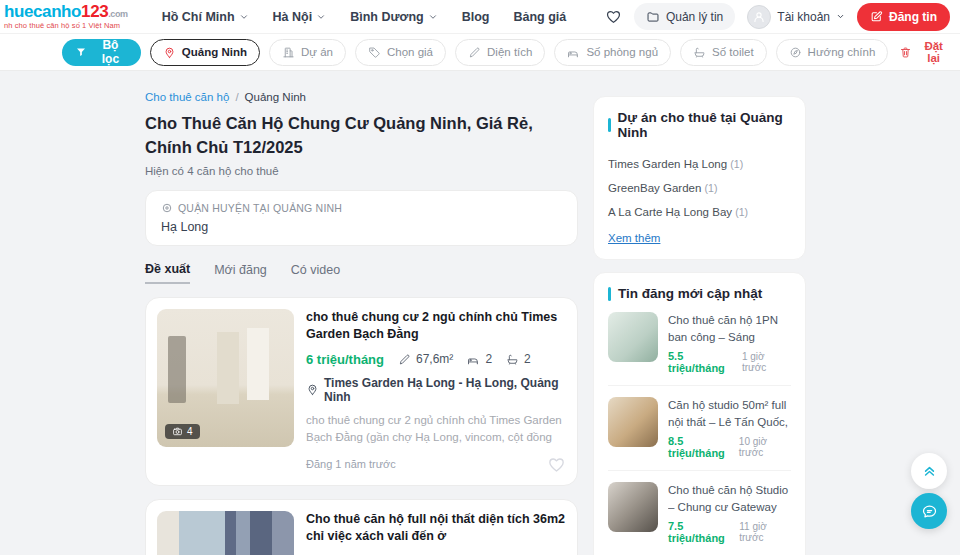 The height and width of the screenshot is (555, 960). I want to click on filter-pill-area: Diện tích, so click(500, 52).